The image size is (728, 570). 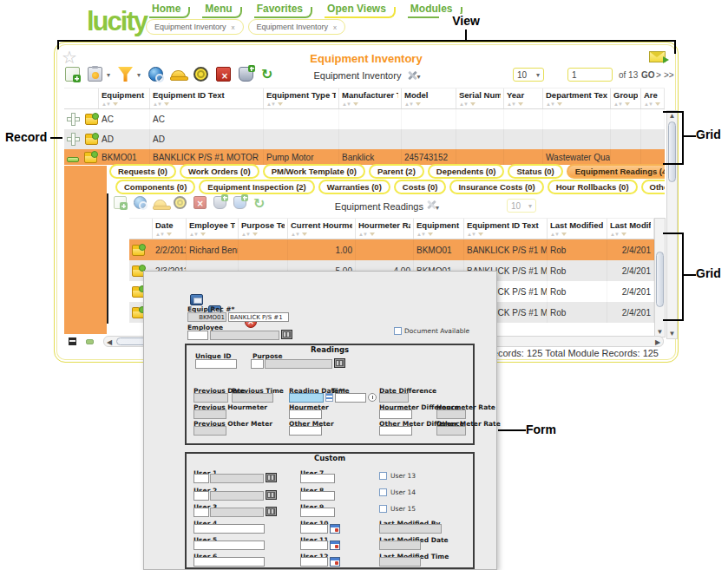 I want to click on wrench-icon, so click(x=431, y=205).